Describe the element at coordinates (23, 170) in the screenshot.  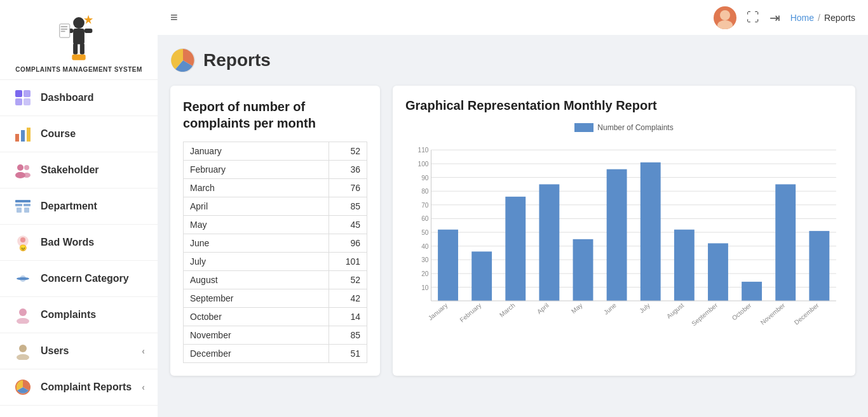
I see `stakeholder-icon` at that location.